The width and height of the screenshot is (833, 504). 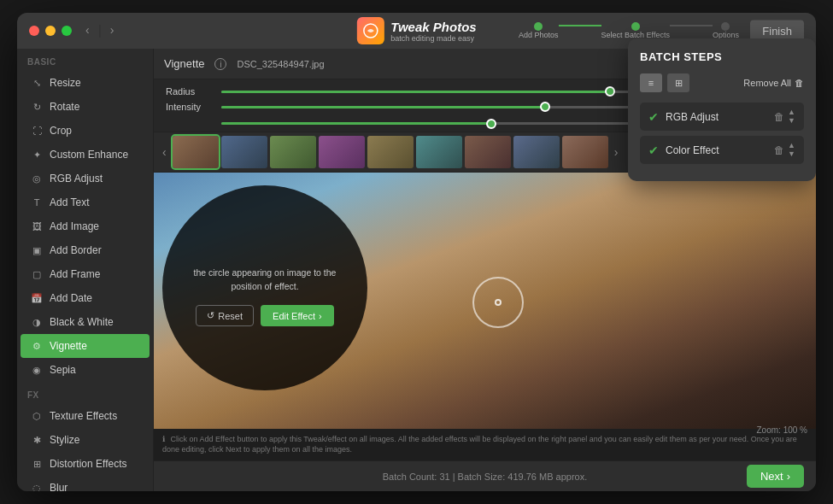 I want to click on fullscreen-button, so click(x=67, y=31).